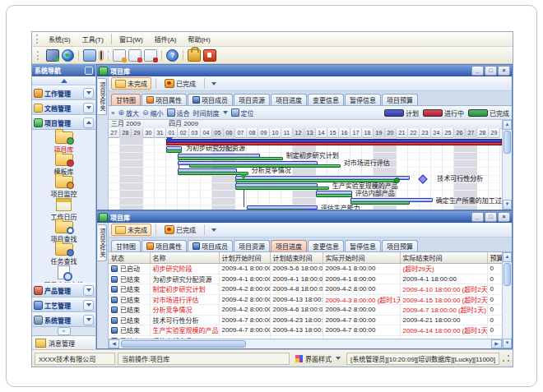 Image resolution: width=543 pixels, height=392 pixels. I want to click on gantt-window-titlebar: 项目库 _ □ ×, so click(304, 71).